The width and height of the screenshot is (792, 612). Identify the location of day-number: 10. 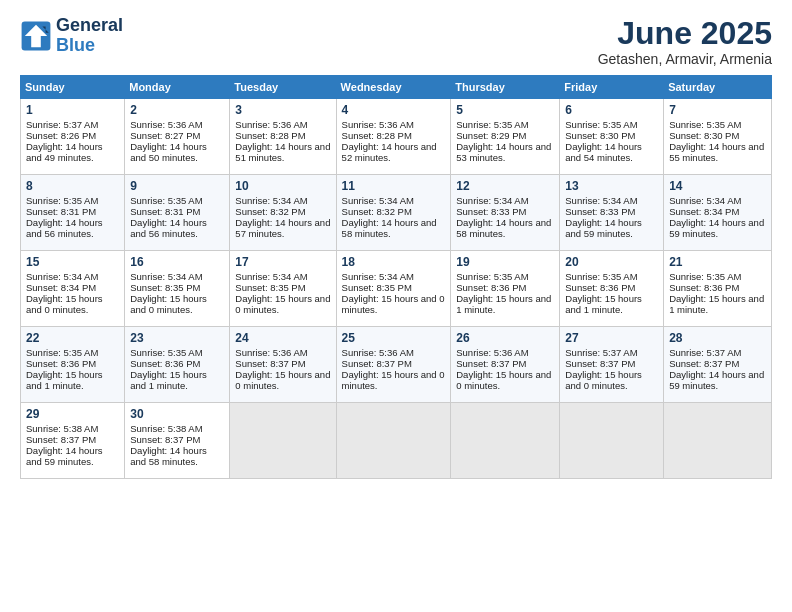
(282, 186).